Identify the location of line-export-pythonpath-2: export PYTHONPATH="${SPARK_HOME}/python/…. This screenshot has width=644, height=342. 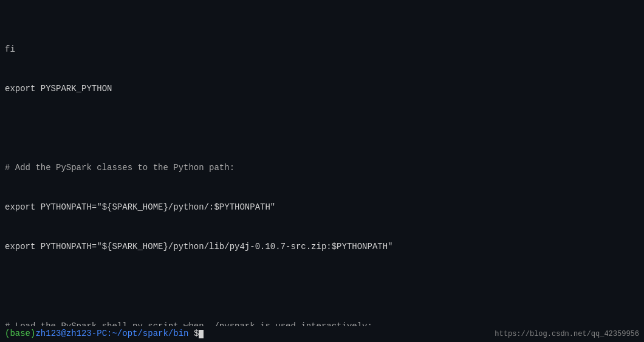
(322, 247).